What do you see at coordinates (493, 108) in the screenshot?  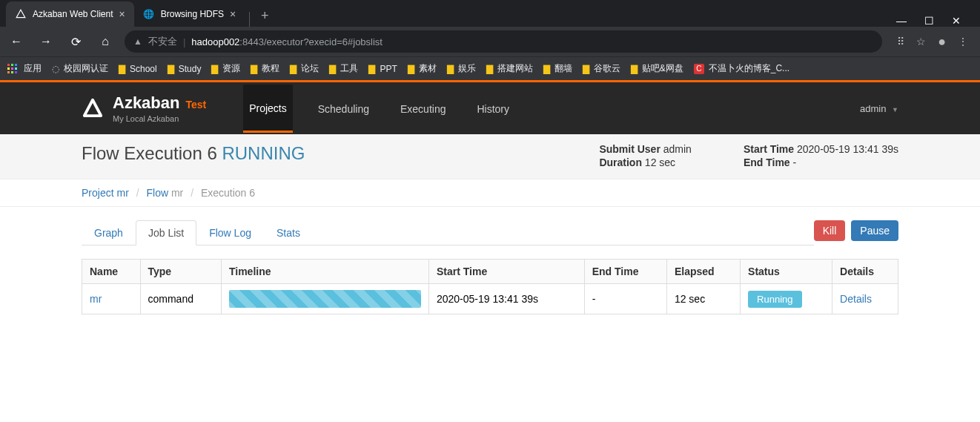 I see `menu-history: History` at bounding box center [493, 108].